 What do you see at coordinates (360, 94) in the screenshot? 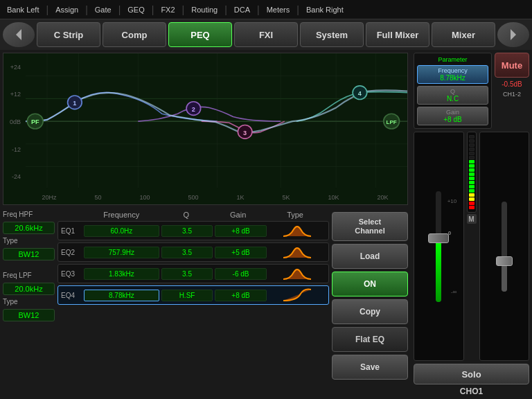
I see `svg-text: 4` at bounding box center [360, 94].